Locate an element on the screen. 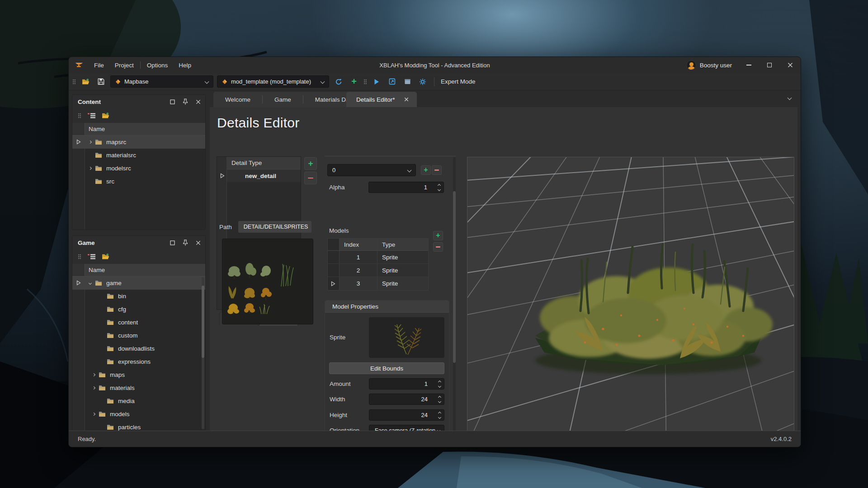  collapse-chevron-icon is located at coordinates (90, 283).